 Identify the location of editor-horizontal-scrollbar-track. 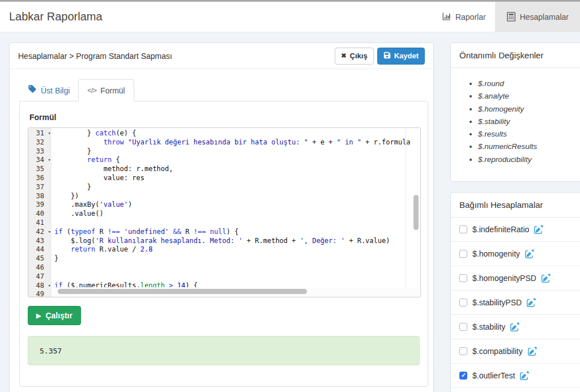
(236, 292).